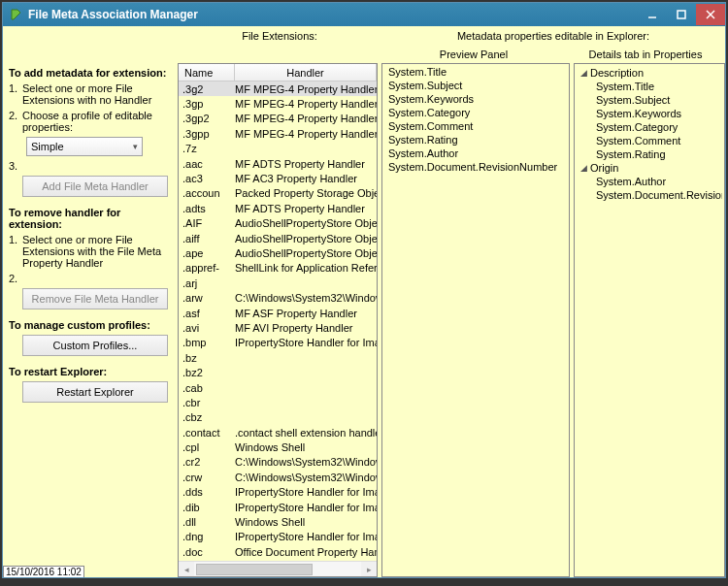 This screenshot has height=586, width=728. What do you see at coordinates (95, 345) in the screenshot?
I see `custom-profiles-button: Custom Profiles...` at bounding box center [95, 345].